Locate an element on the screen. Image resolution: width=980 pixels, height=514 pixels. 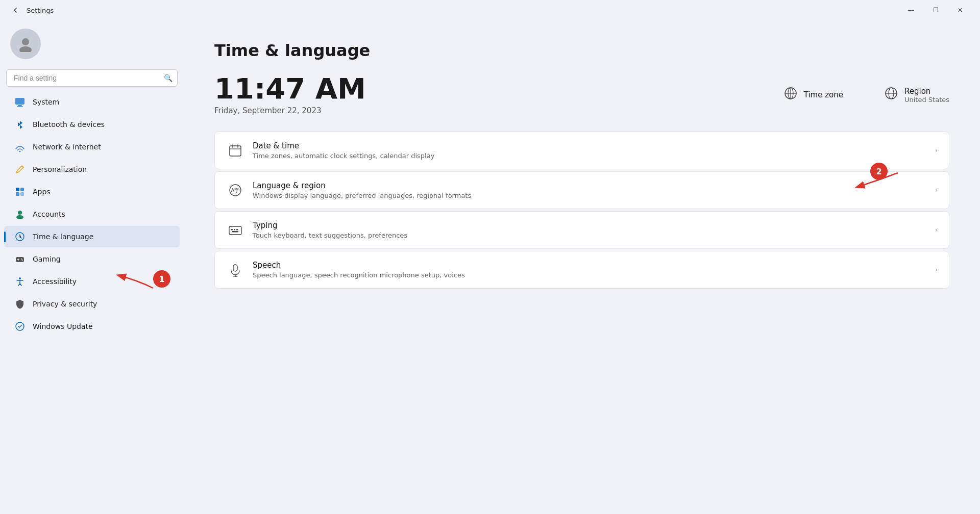
apps-label: Apps is located at coordinates (42, 192).